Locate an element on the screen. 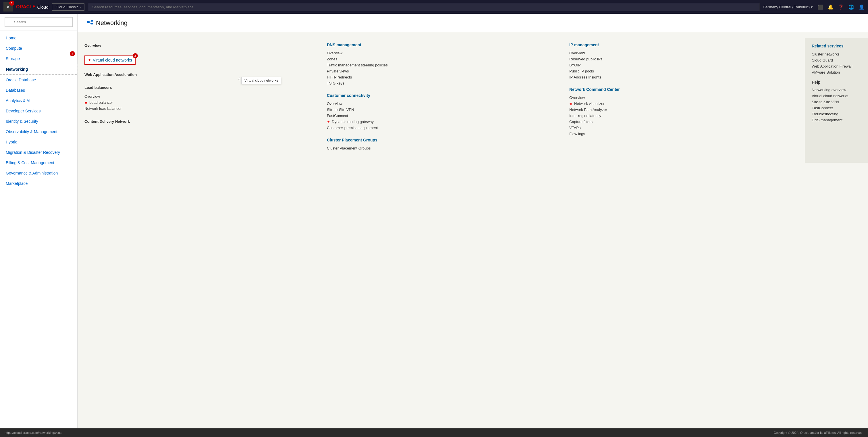 This screenshot has width=868, height=437. lb-network-link: Network load balancer is located at coordinates (199, 109).